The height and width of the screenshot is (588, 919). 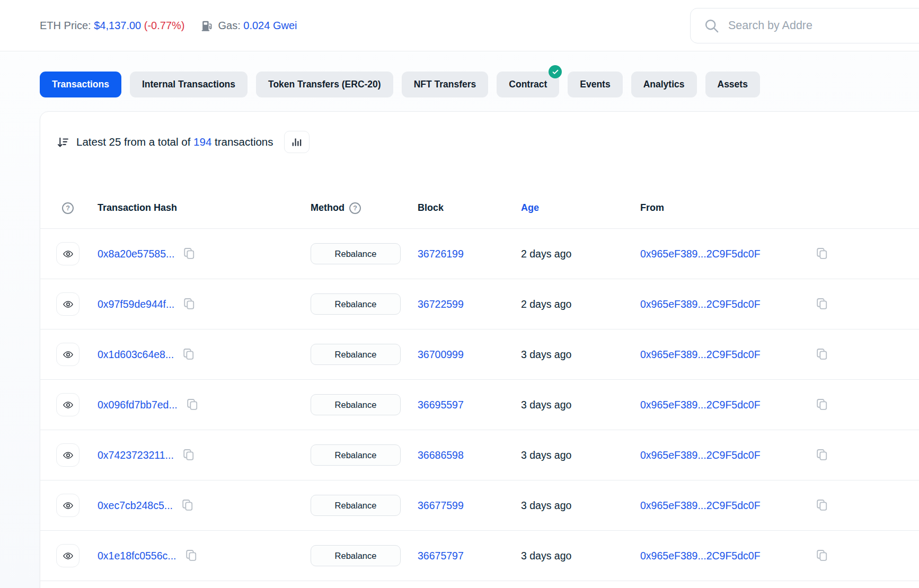 I want to click on tab-bar: TransactionsInternal TransactionsToken T…, so click(x=460, y=74).